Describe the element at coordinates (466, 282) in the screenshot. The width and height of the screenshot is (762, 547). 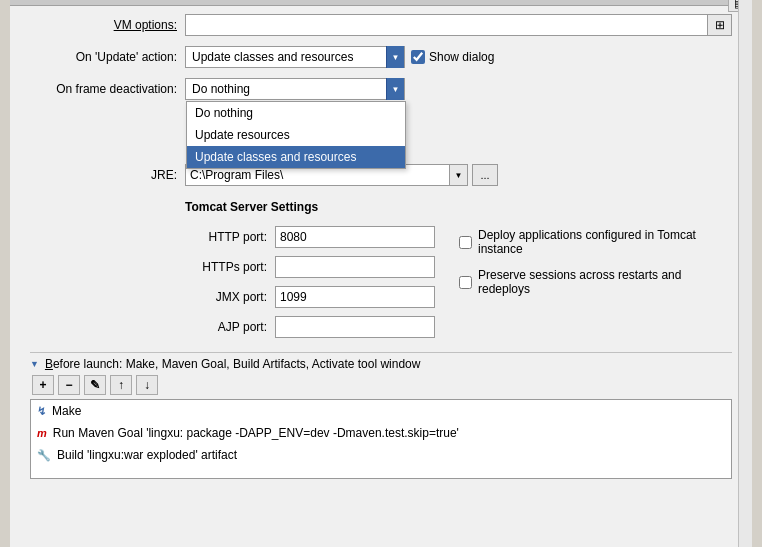
I see `preserve-sessions-checkbox` at that location.